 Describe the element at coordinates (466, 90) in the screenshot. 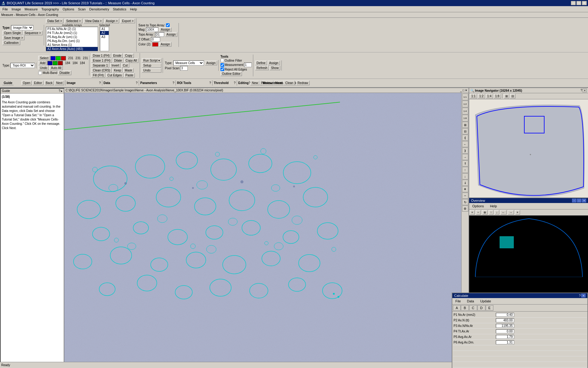

I see `image-close-icon: ✕` at that location.